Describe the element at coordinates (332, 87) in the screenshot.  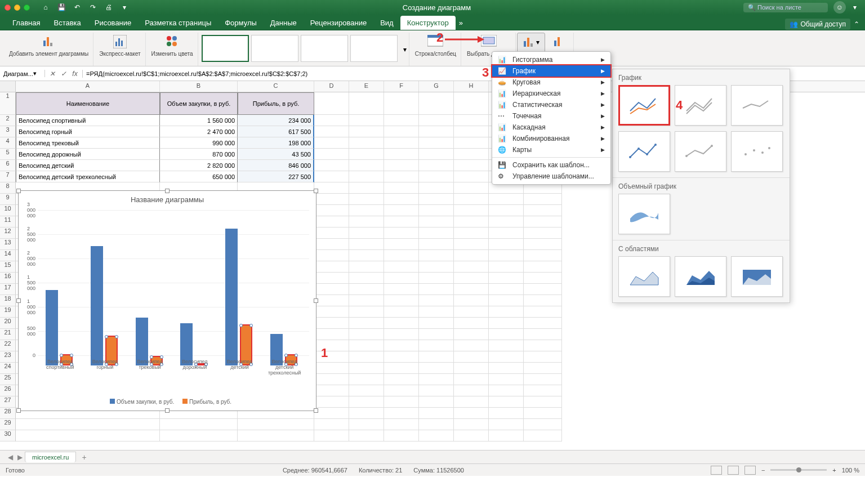
I see `column-header: D` at that location.